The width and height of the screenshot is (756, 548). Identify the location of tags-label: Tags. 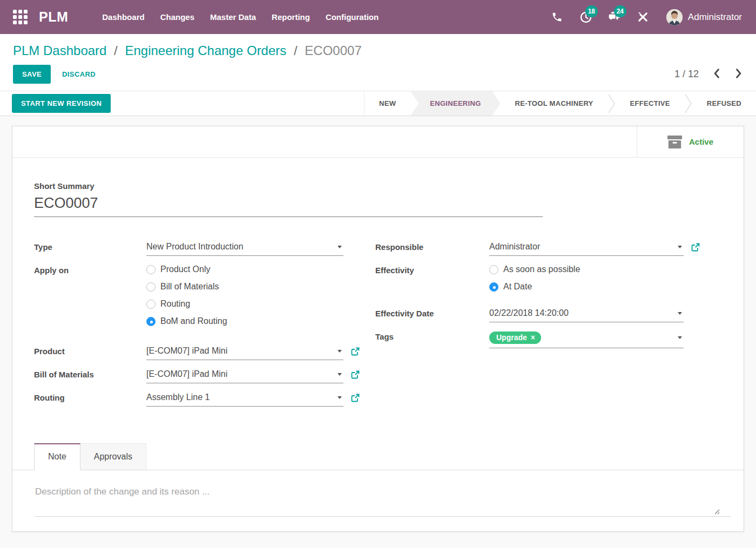
(432, 335).